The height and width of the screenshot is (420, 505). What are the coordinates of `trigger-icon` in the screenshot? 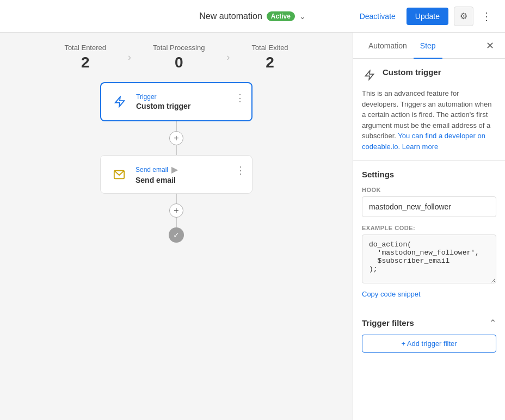 It's located at (120, 102).